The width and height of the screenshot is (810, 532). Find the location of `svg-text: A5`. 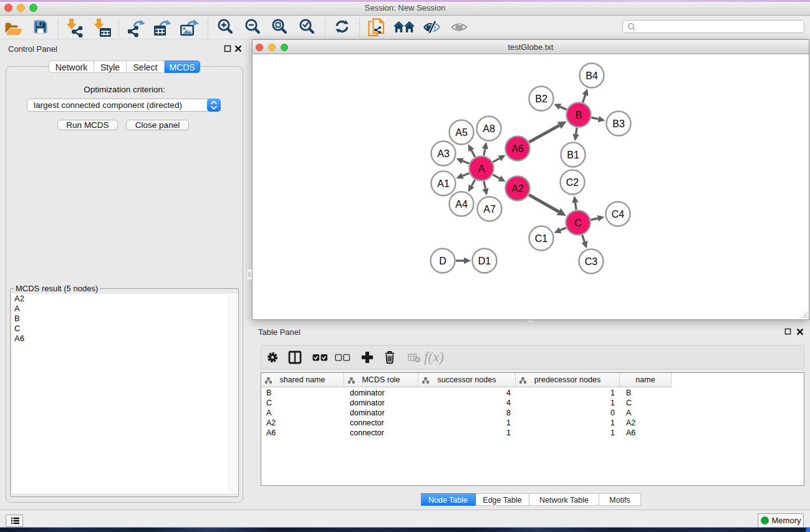

svg-text: A5 is located at coordinates (461, 132).